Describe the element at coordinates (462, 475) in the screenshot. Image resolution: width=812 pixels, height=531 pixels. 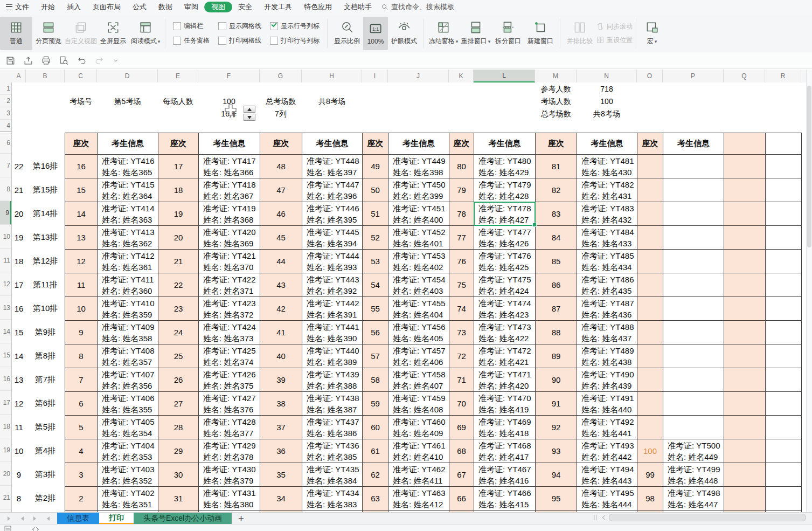
I see `cell-K20: 67` at that location.